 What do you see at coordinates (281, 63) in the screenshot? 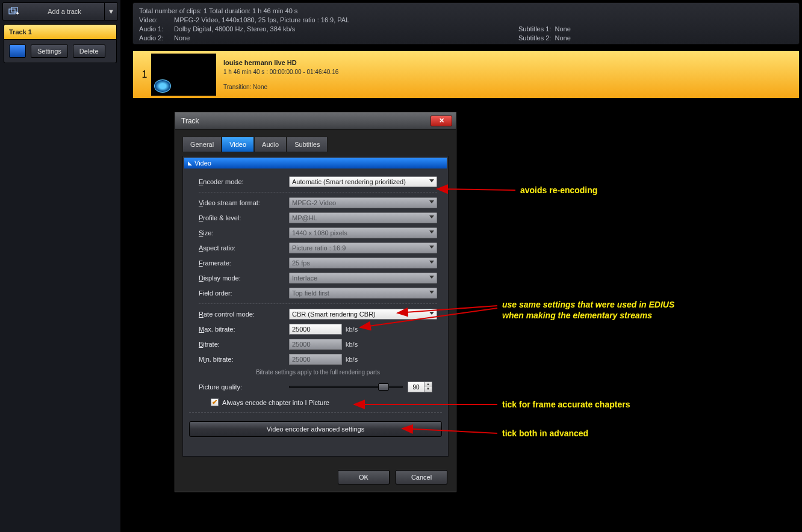
I see `clip-title: louise hermann live HD` at bounding box center [281, 63].